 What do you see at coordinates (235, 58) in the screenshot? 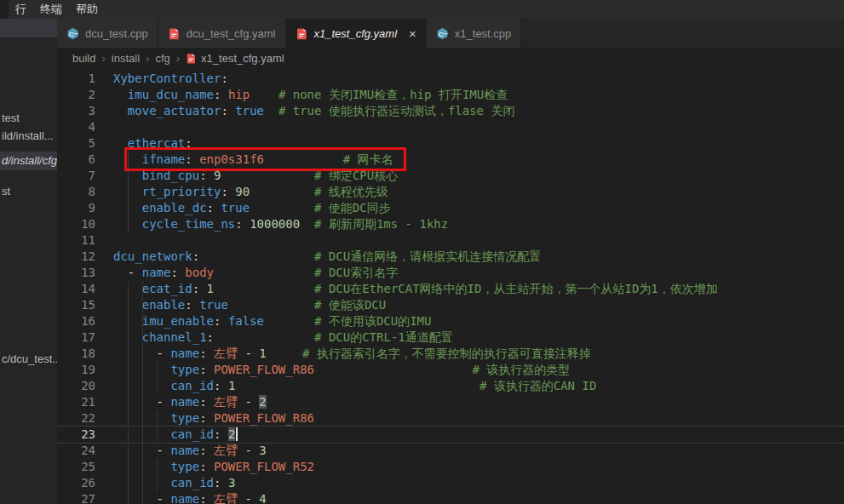
I see `breadcrumb-file: x1_test_cfg.yaml` at bounding box center [235, 58].